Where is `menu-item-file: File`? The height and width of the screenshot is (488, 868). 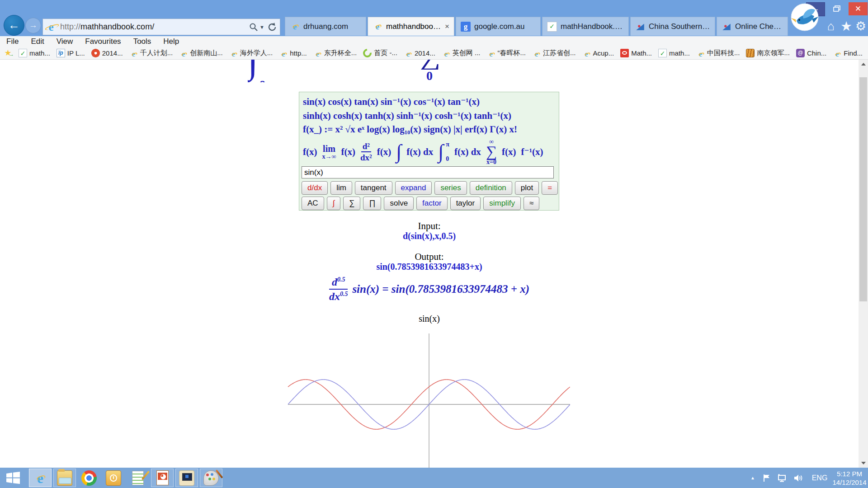
menu-item-file: File is located at coordinates (13, 42).